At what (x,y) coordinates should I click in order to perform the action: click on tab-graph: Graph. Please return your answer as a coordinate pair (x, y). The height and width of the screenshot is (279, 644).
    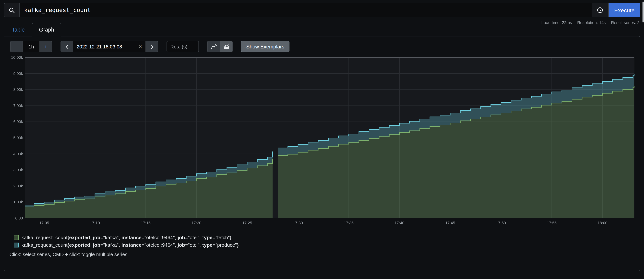
    Looking at the image, I should click on (46, 30).